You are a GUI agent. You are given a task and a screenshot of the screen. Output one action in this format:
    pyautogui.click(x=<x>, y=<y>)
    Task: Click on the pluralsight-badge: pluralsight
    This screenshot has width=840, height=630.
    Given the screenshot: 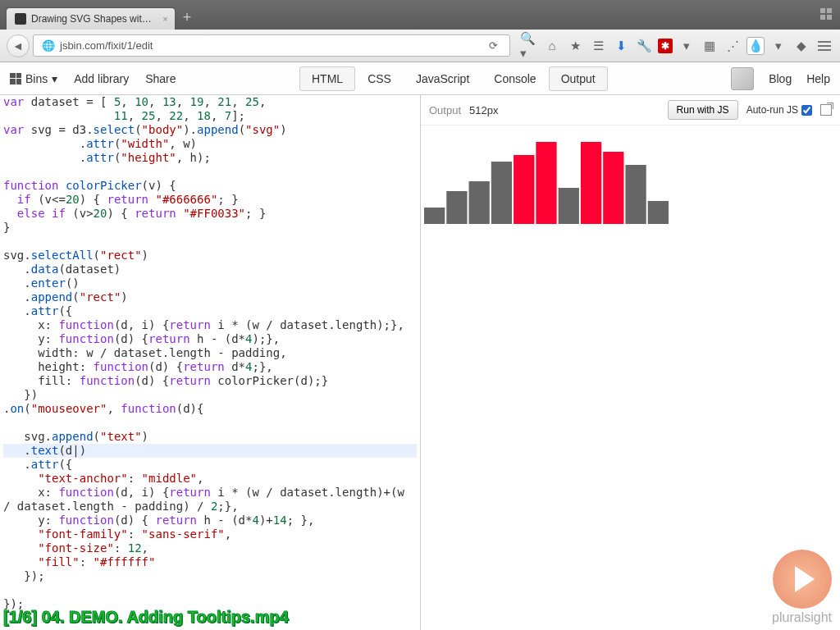 What is the action you would take?
    pyautogui.click(x=802, y=587)
    